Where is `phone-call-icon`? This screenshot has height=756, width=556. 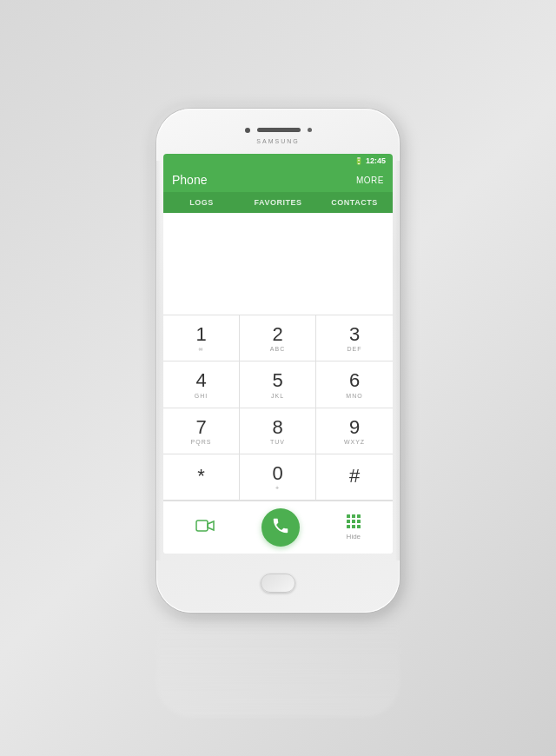
phone-call-icon is located at coordinates (281, 528).